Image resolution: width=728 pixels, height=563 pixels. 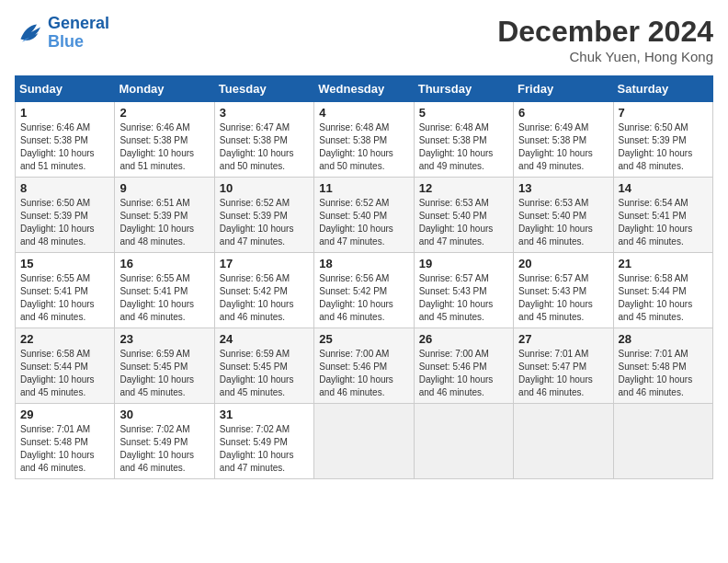 I want to click on day-info: Sunrise: 6:57 AM Sunset: 5:43 PM Dayligh…, so click(x=463, y=298).